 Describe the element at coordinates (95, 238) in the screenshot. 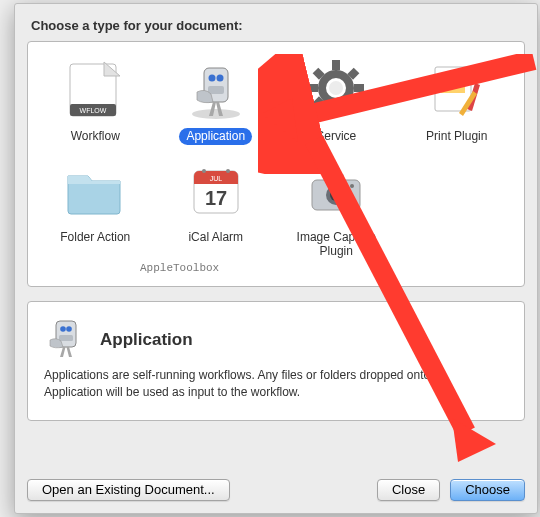

I see `type-label: Folder Action` at that location.